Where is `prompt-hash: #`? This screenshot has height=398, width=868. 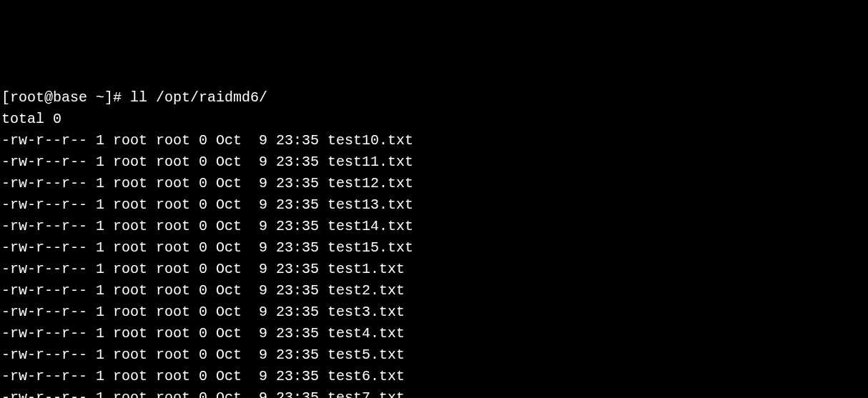
prompt-hash: # is located at coordinates (122, 97).